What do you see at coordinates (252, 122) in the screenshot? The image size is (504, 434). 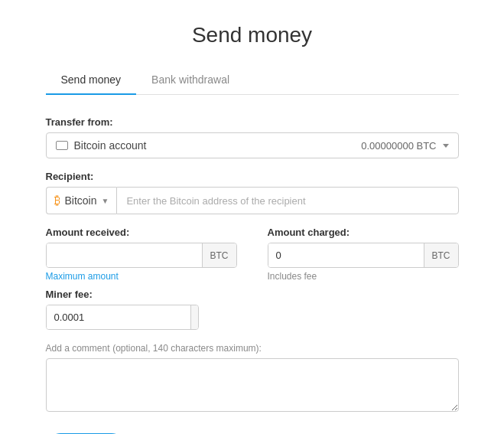 I see `transfer-from-label: Transfer from:` at bounding box center [252, 122].